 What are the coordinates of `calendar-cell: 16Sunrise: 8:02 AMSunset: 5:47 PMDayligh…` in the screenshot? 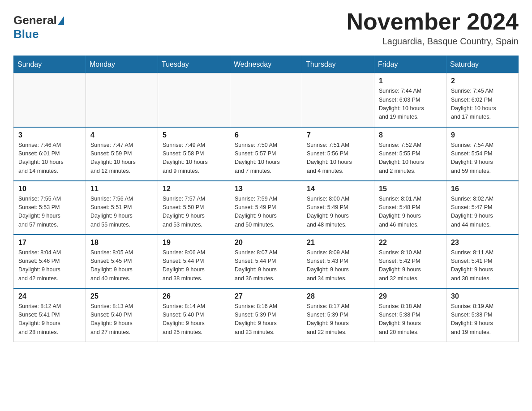 It's located at (483, 208).